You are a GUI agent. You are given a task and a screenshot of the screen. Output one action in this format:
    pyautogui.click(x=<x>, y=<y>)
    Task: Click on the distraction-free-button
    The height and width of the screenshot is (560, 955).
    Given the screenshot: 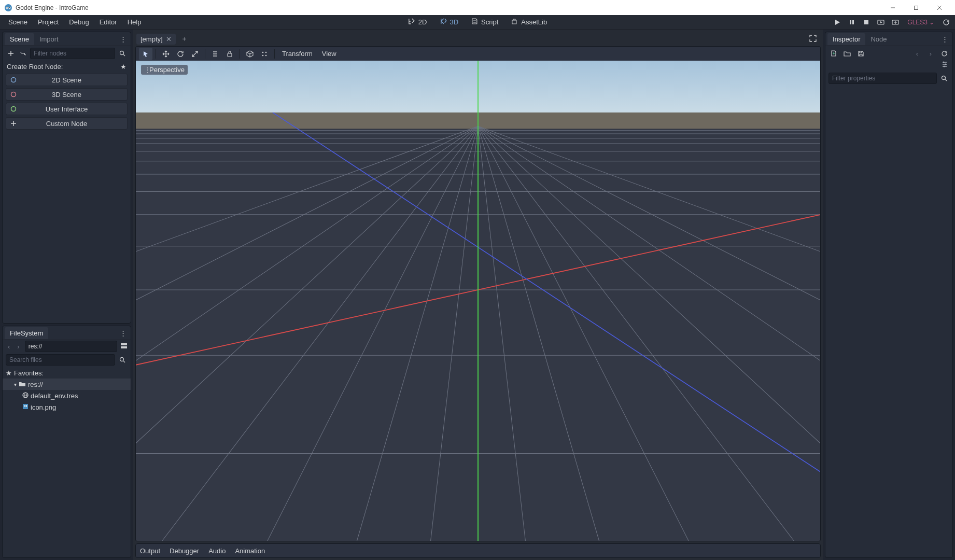 What is the action you would take?
    pyautogui.click(x=813, y=39)
    